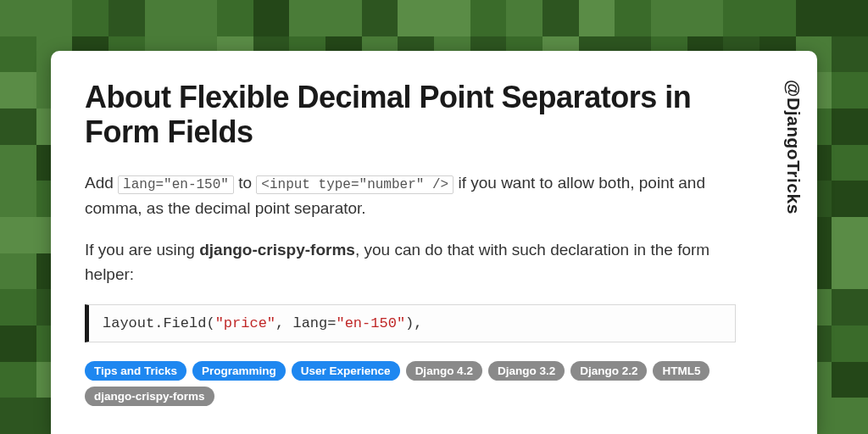 This screenshot has height=434, width=868. What do you see at coordinates (410, 263) in the screenshot?
I see `crispy-paragraph: If you are using django-crispy-forms, yo…` at bounding box center [410, 263].